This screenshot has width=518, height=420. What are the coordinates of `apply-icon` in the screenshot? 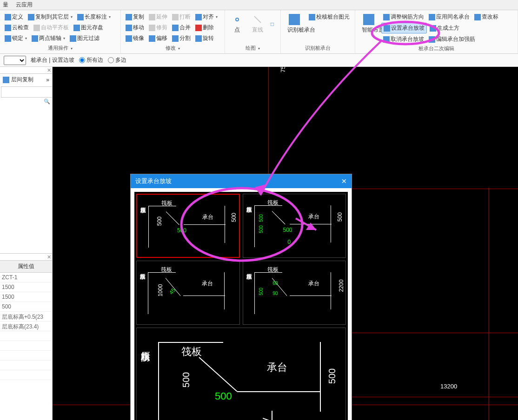 It's located at (432, 17).